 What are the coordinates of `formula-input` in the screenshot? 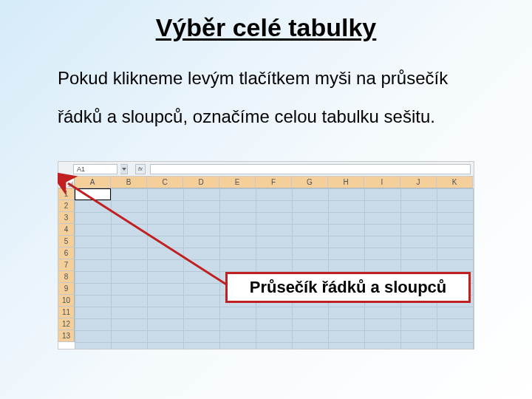 It's located at (310, 169).